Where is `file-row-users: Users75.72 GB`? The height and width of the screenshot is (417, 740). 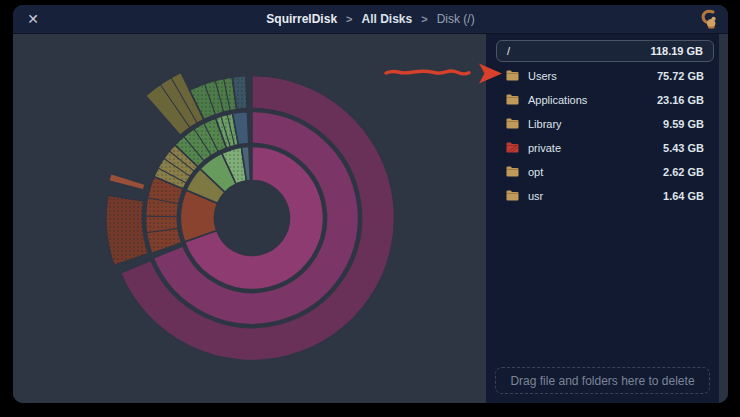
file-row-users: Users75.72 GB is located at coordinates (605, 76).